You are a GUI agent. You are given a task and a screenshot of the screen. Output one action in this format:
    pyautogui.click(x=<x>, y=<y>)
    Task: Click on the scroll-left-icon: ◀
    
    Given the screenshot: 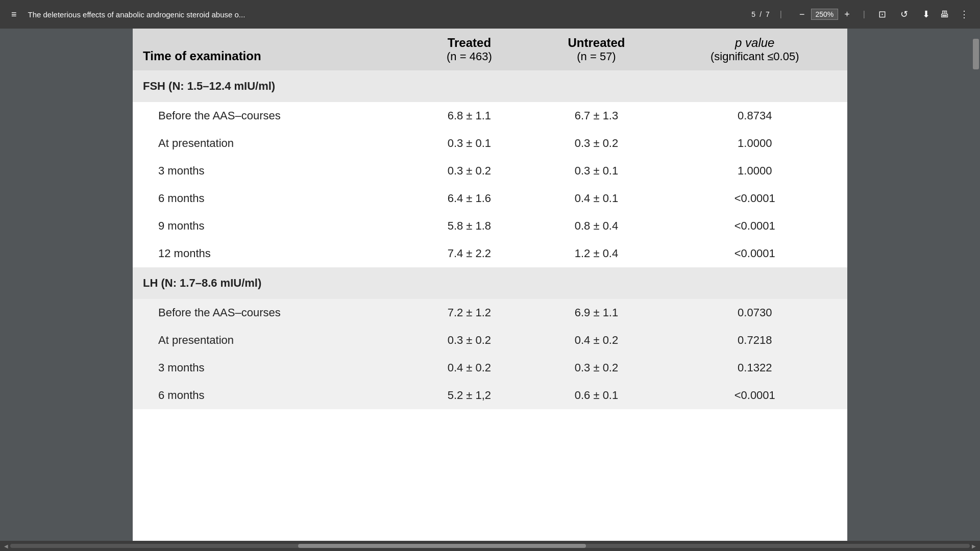 What is the action you would take?
    pyautogui.click(x=6, y=546)
    